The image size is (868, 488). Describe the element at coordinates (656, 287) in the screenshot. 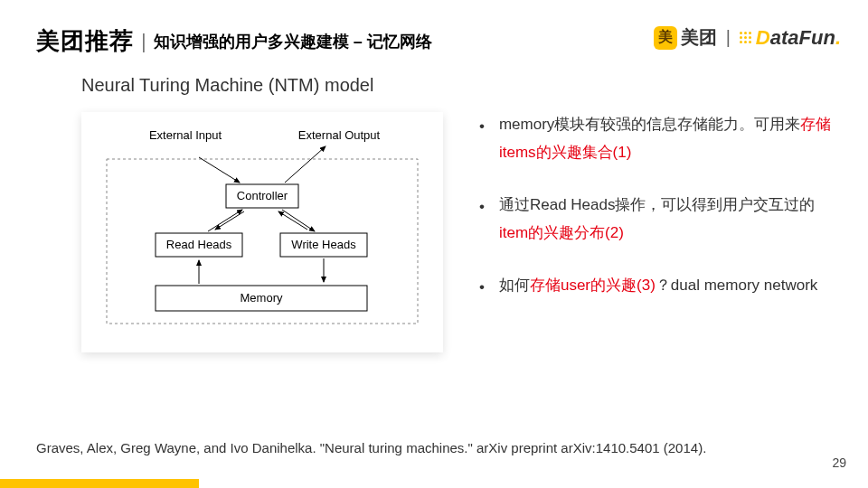

I see `list-item: • 如何存储user的兴趣(3)？dual memory network` at that location.